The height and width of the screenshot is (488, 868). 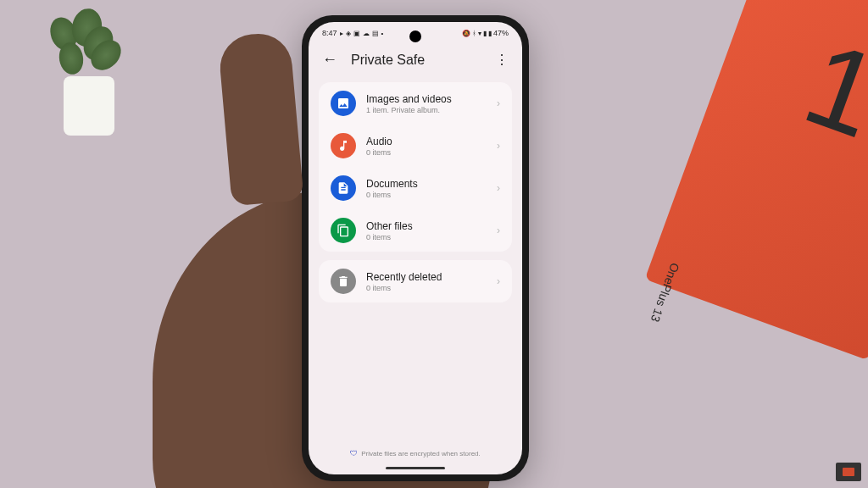 I want to click on box-number-text: 13, so click(x=830, y=102).